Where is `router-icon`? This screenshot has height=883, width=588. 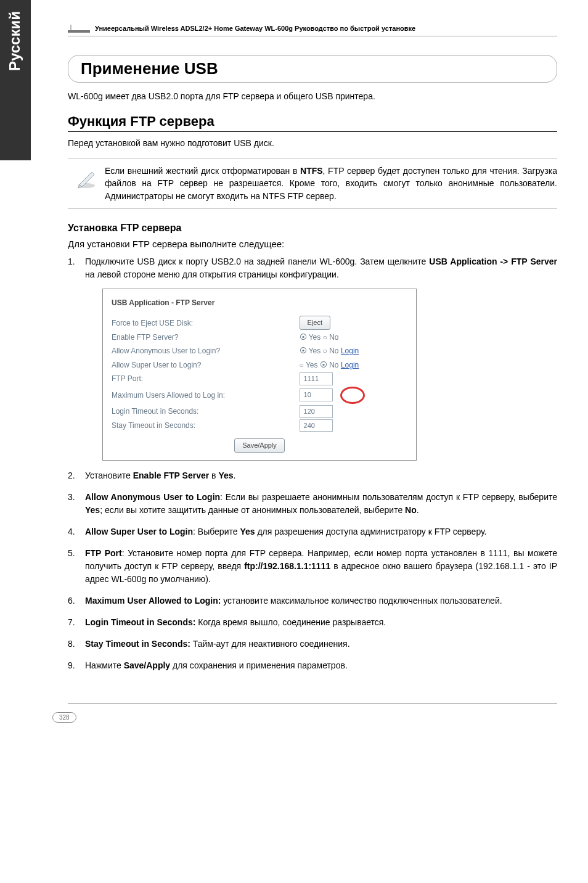 router-icon is located at coordinates (79, 29).